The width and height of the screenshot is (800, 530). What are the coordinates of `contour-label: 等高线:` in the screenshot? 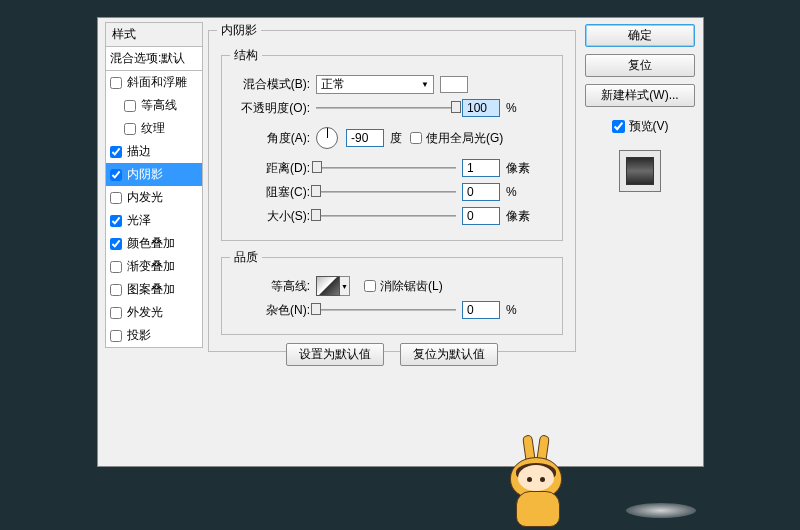 It's located at (270, 286).